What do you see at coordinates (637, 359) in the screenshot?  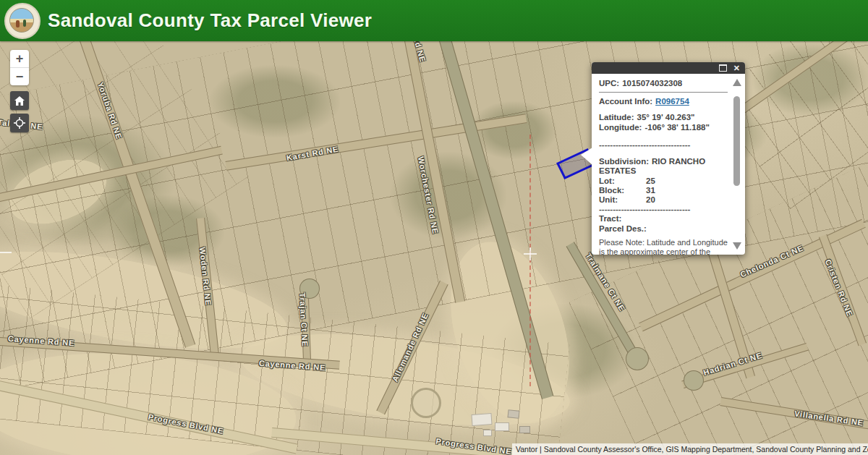 I see `culdesac-tralmane` at bounding box center [637, 359].